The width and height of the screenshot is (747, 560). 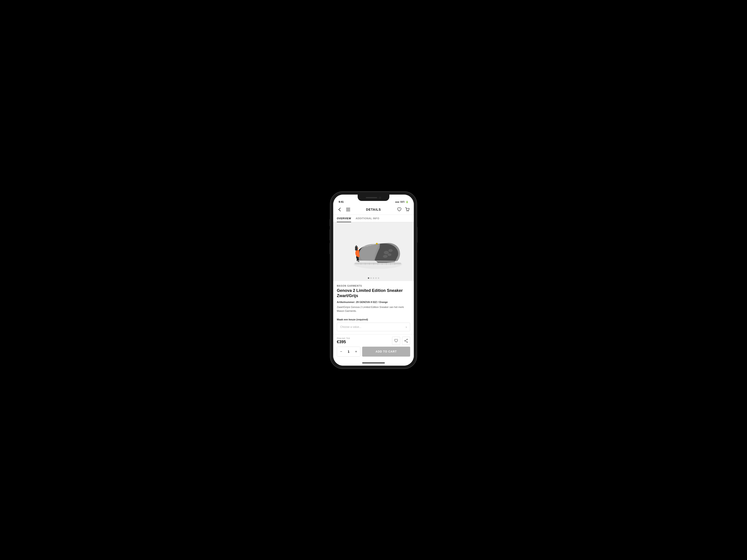 I want to click on product-name: Genova 2 Limited Edition Sneaker Zwart/G…, so click(x=374, y=293).